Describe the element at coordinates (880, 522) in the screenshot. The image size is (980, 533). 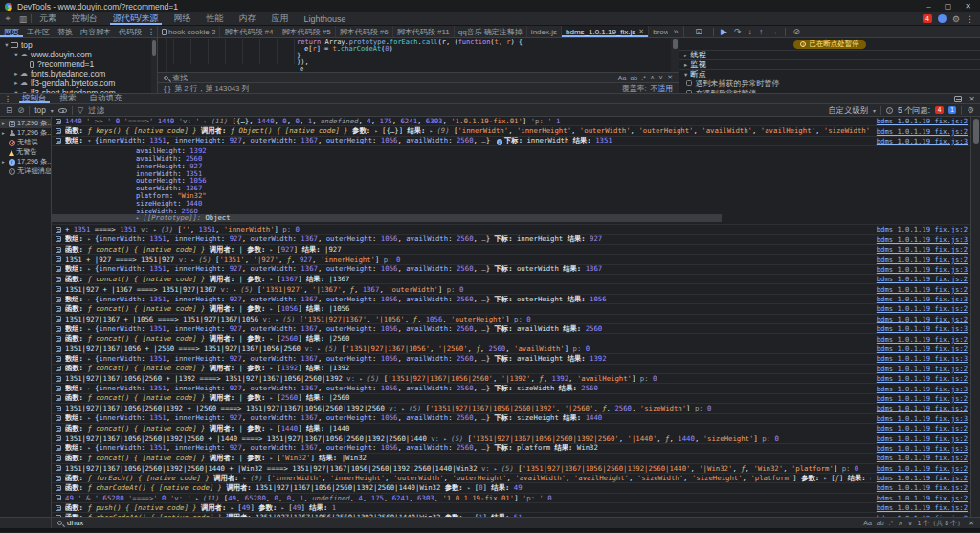
I see `whole-word-button: ab` at that location.